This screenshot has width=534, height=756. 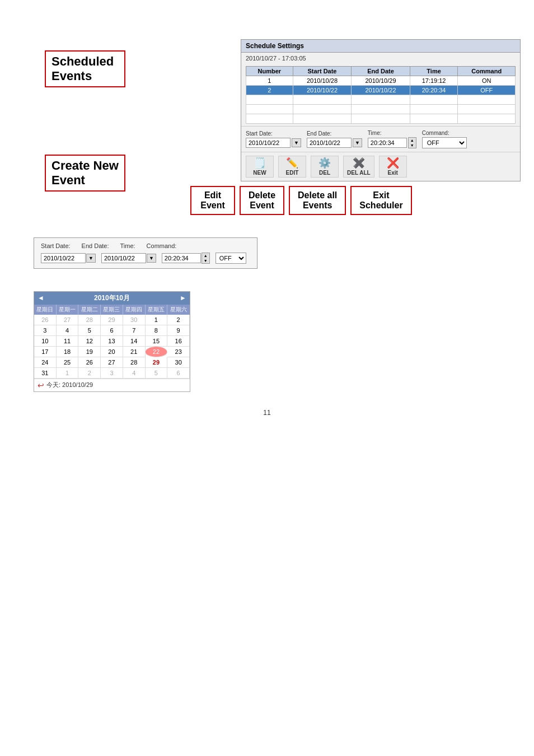 What do you see at coordinates (63, 258) in the screenshot?
I see `form2-start-date-input` at bounding box center [63, 258].